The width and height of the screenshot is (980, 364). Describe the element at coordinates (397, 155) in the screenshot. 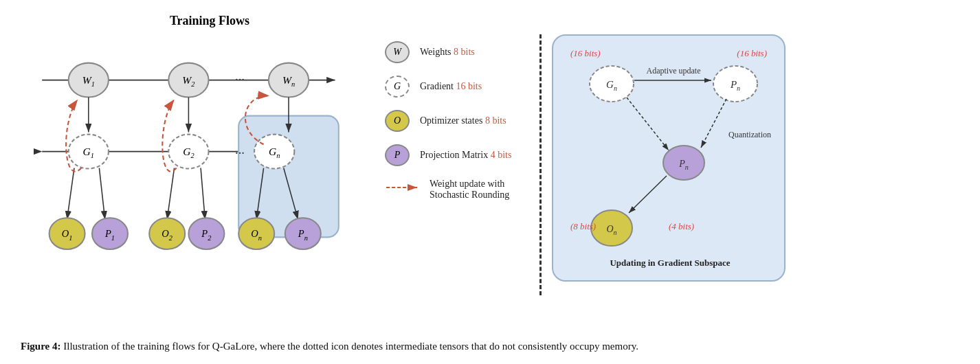

I see `legend-node-p: P` at that location.